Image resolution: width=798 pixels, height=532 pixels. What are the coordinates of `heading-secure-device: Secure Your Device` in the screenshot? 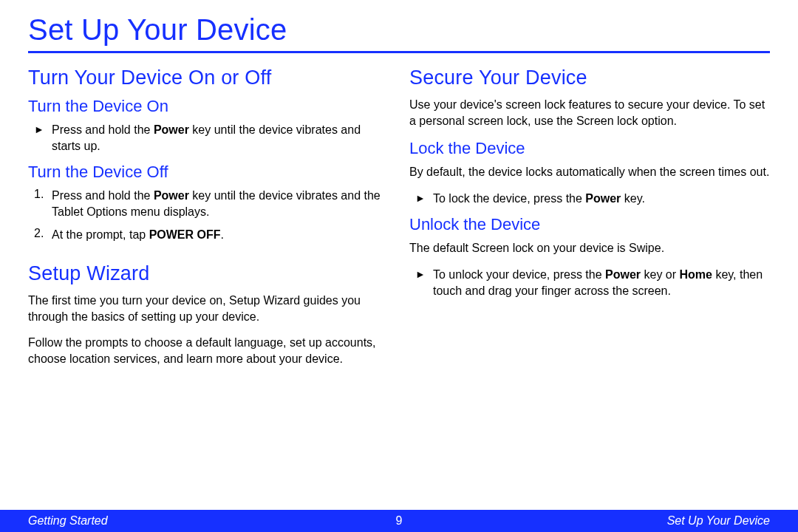 It's located at (590, 78).